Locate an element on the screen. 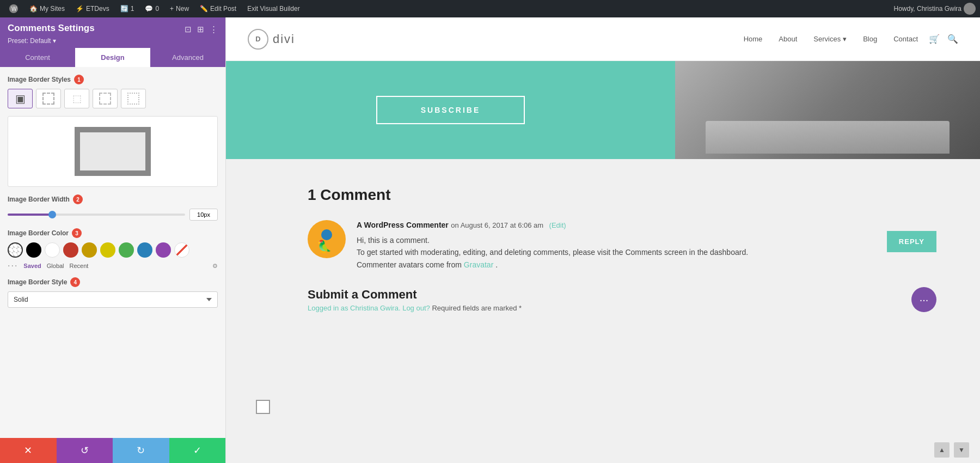 Image resolution: width=980 pixels, height=463 pixels. image-border-styles-label: Image Border Styles 1 is located at coordinates (113, 80).